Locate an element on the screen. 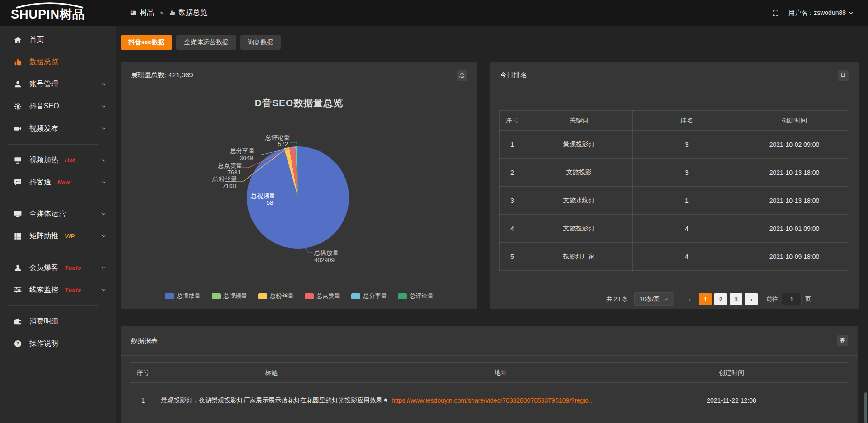 The image size is (868, 423). sidebar-item-label: 线索监控 is located at coordinates (44, 290).